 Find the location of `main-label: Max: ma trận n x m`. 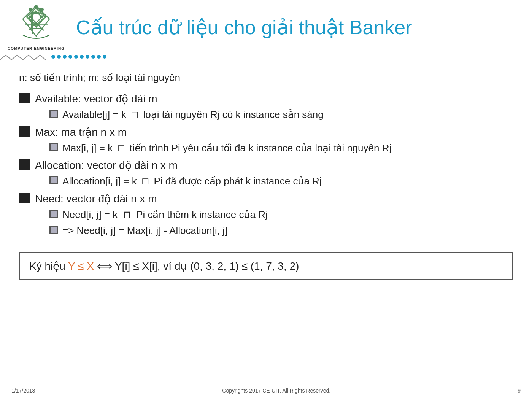

main-label: Max: ma trận n x m is located at coordinates (81, 132).